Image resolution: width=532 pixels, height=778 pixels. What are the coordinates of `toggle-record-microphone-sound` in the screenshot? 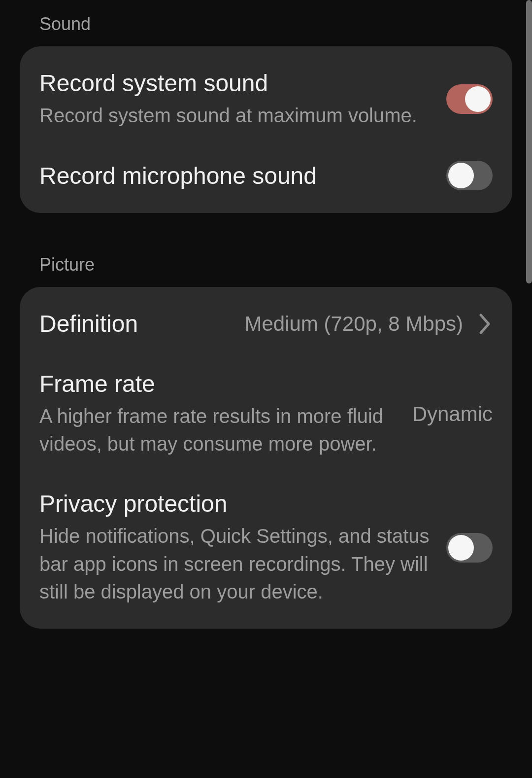 It's located at (469, 176).